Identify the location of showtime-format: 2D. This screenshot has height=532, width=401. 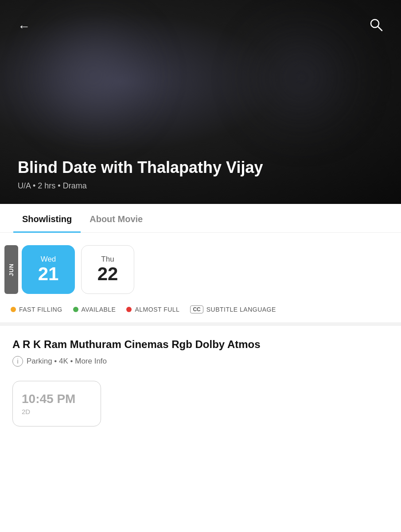
(26, 411).